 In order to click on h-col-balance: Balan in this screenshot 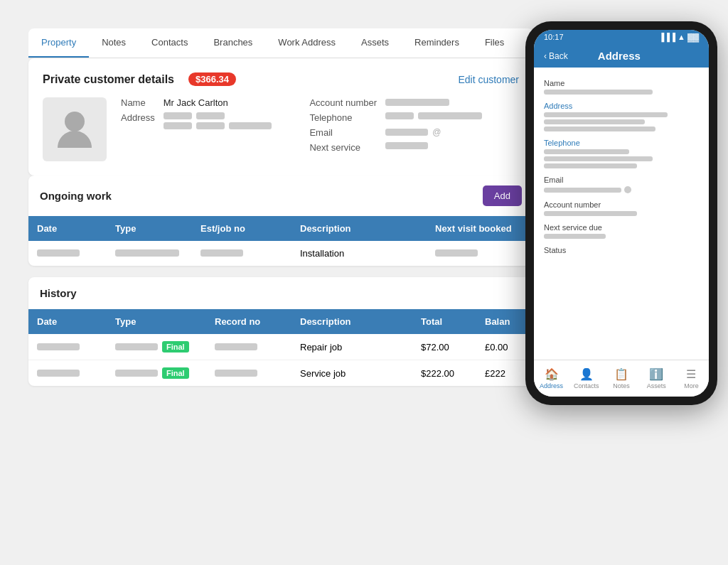, I will do `click(505, 321)`.